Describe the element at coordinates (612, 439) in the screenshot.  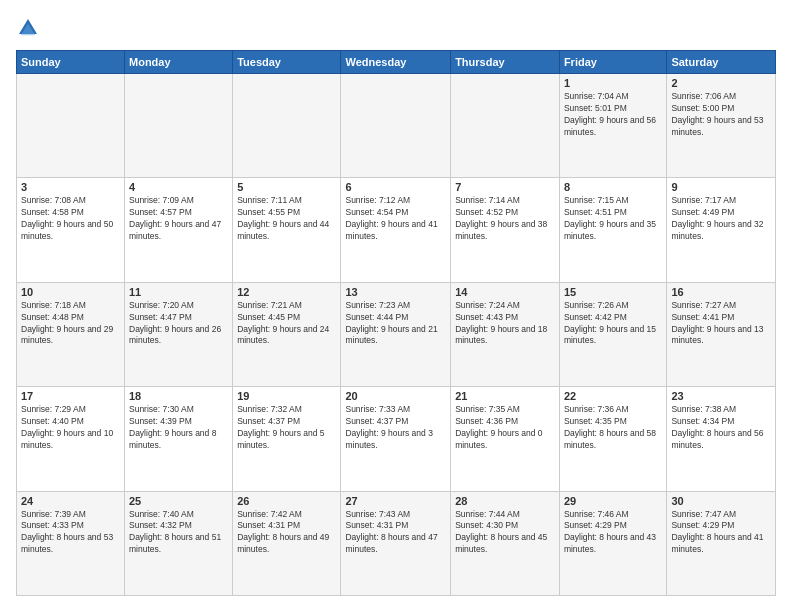
I see `calendar-cell: 22Sunrise: 7:36 AM Sunset: 4:35 PM Dayli…` at that location.